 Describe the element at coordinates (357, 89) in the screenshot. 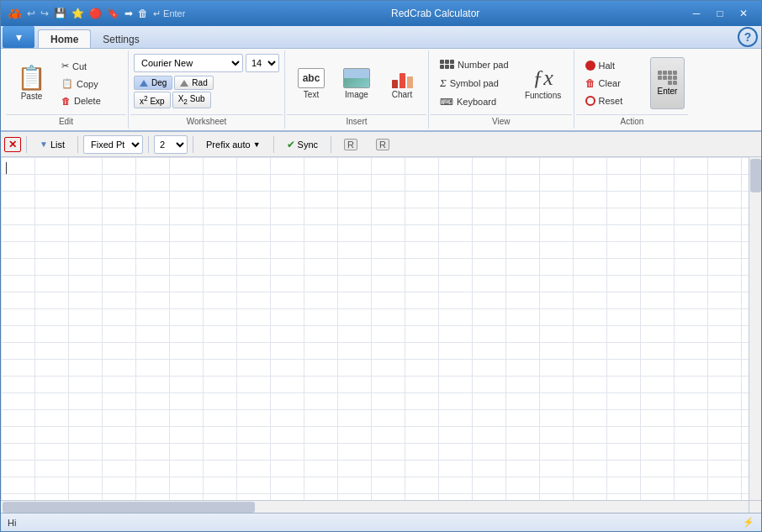

I see `ribbon-section-insert: abc Text Image Chart I` at that location.